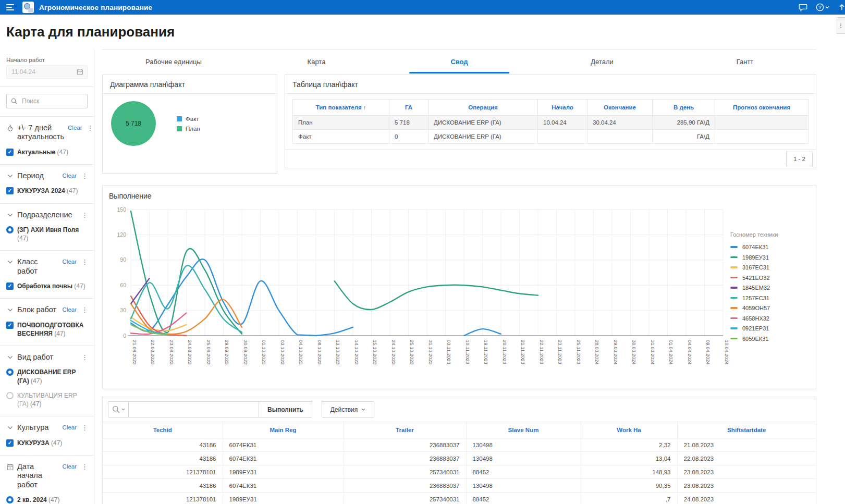 Image resolution: width=845 pixels, height=504 pixels. What do you see at coordinates (338, 352) in the screenshot?
I see `svg-text: 13.10.2023` at bounding box center [338, 352].